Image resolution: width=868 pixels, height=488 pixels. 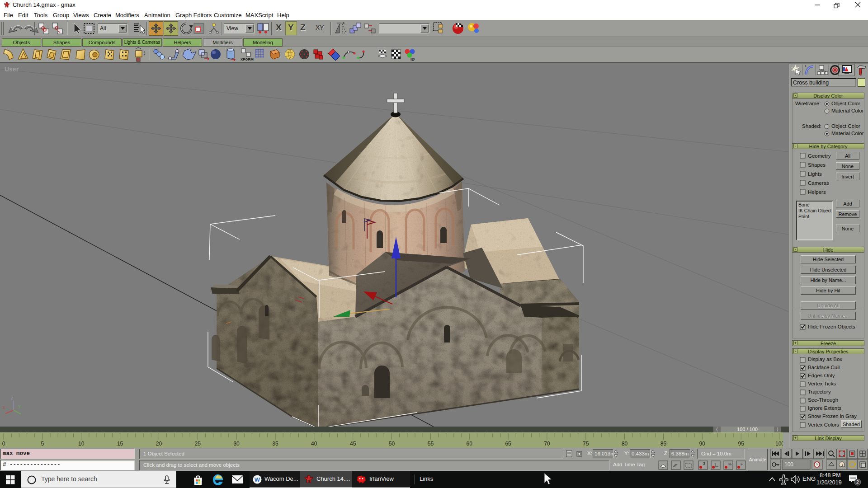 I want to click on svg-text: 0, so click(x=4, y=444).